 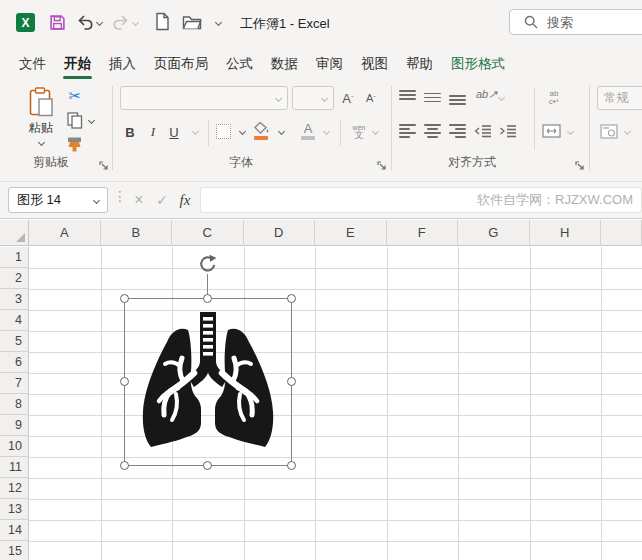 What do you see at coordinates (502, 98) in the screenshot?
I see `orientation-chevron-icon` at bounding box center [502, 98].